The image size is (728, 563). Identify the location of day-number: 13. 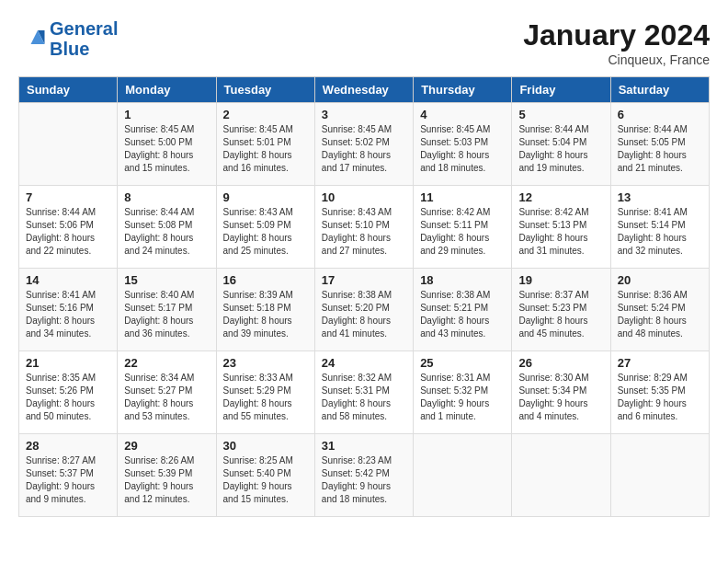
(660, 197).